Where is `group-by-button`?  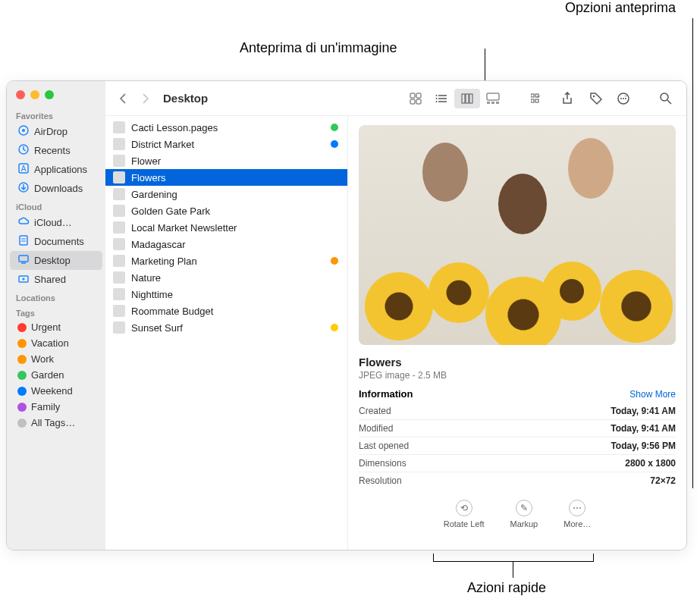 group-by-button is located at coordinates (538, 99).